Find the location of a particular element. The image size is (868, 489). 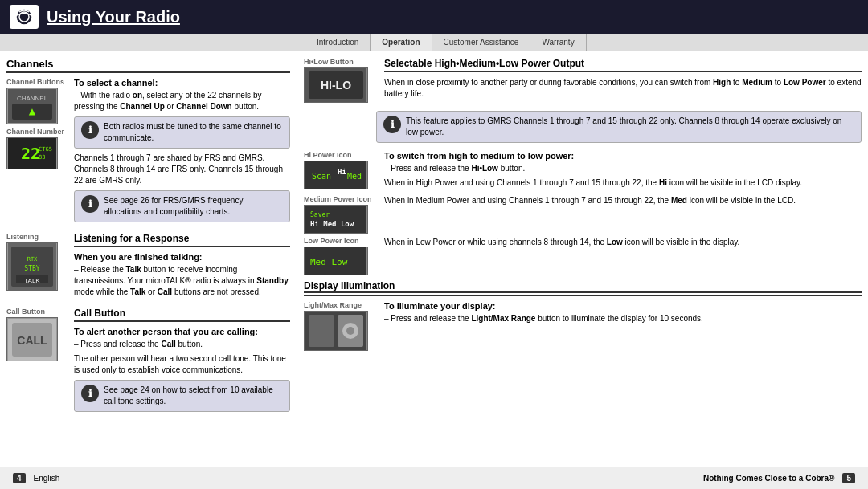

footer-right: Nothing Comes Close to a Cobra® 5 is located at coordinates (780, 479).